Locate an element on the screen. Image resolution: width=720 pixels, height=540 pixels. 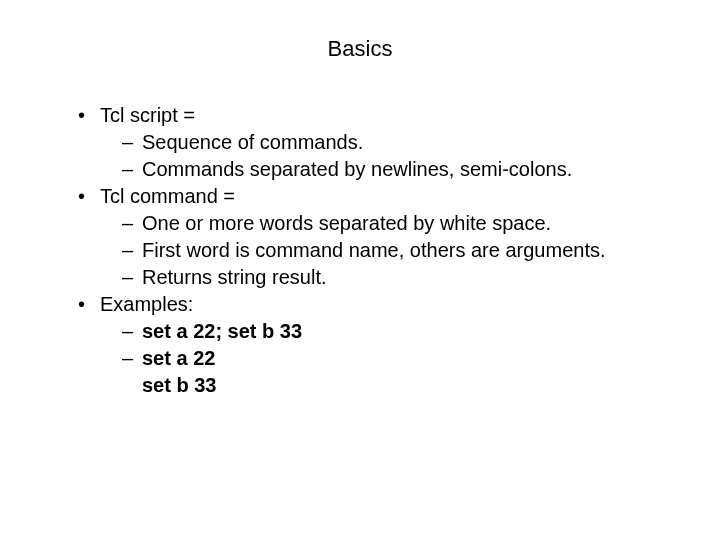
code-example: set a 22 is located at coordinates (178, 358).